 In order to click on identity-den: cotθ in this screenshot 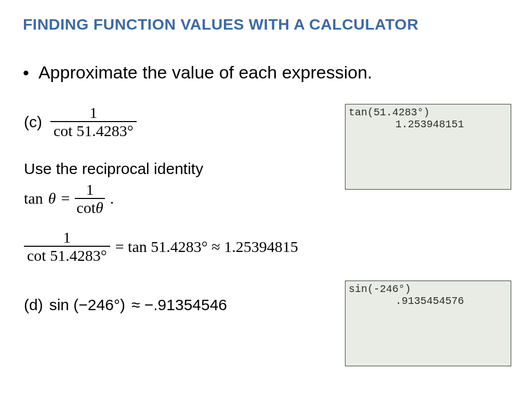, I will do `click(89, 207)`.